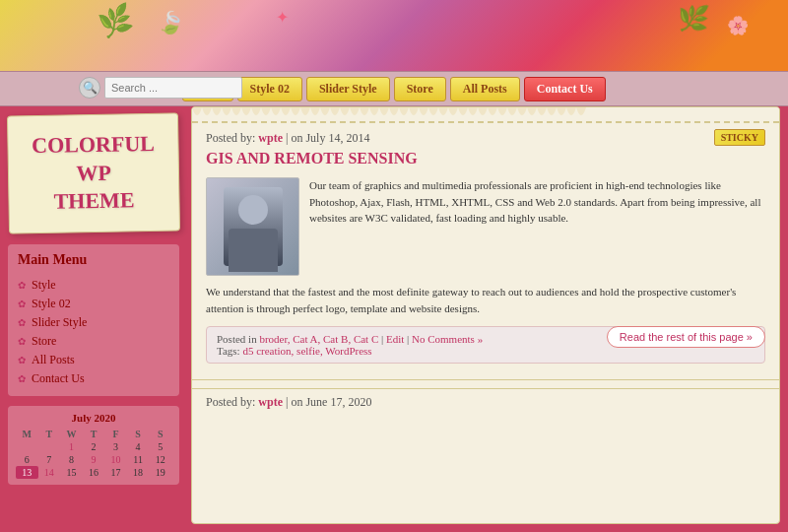 The height and width of the screenshot is (532, 788). What do you see at coordinates (270, 138) in the screenshot?
I see `post-1-author: wpte` at bounding box center [270, 138].